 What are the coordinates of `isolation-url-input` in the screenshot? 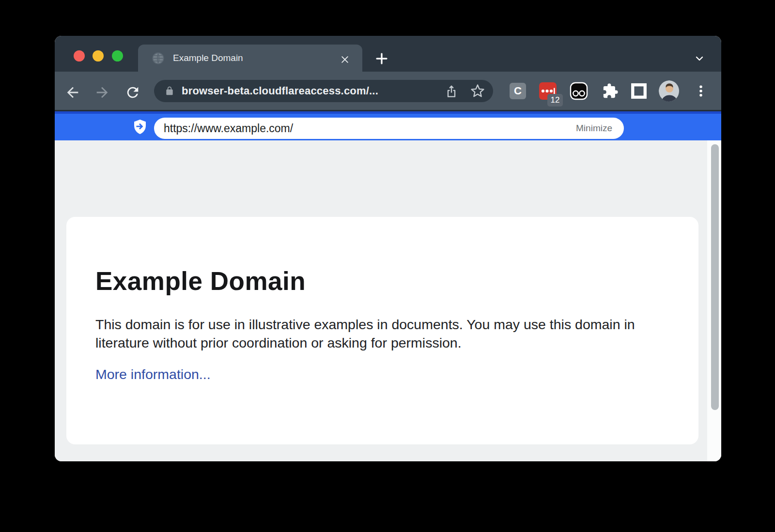 It's located at (370, 129).